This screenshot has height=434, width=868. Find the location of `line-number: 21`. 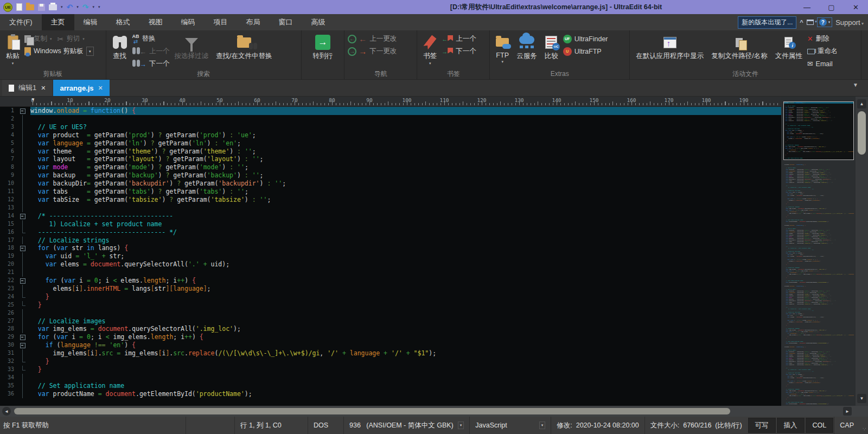

line-number: 21 is located at coordinates (8, 272).